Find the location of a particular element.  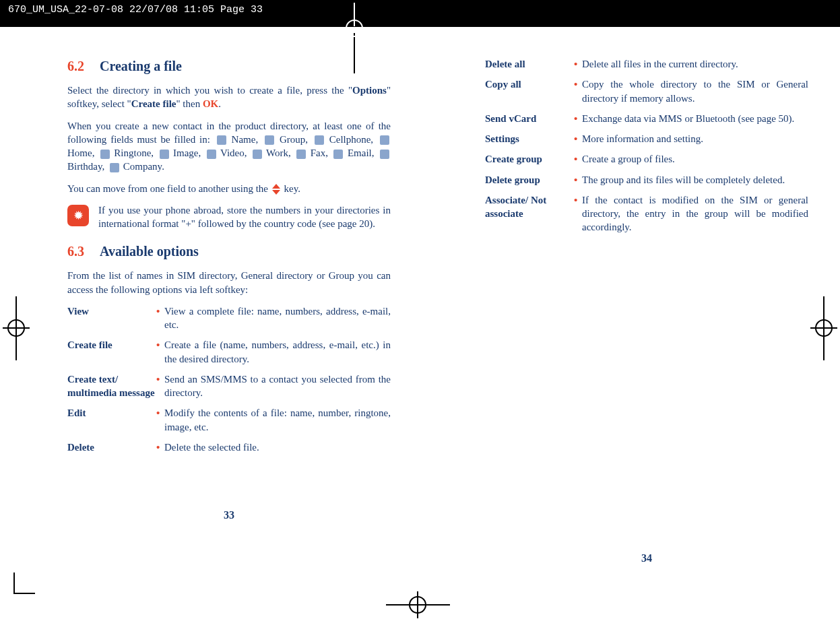

option-label: Create file is located at coordinates (112, 352).